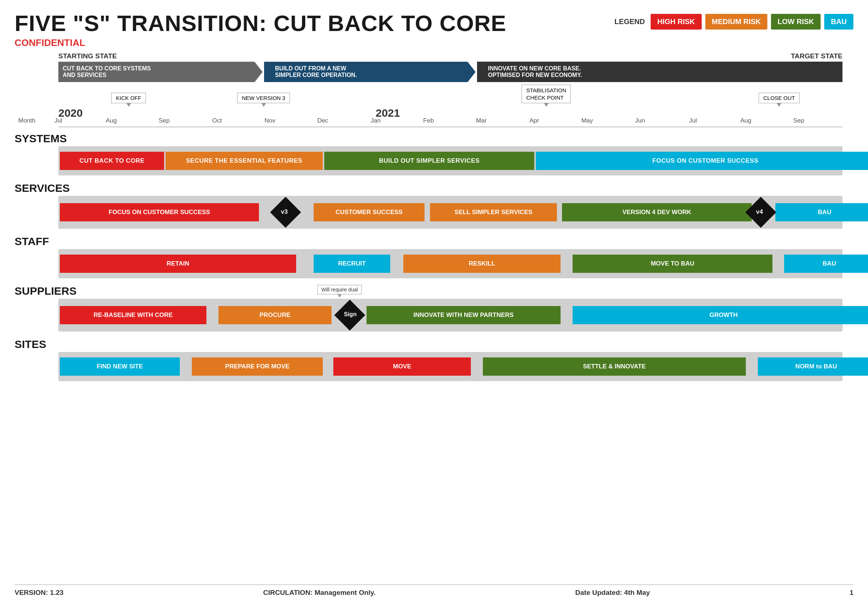 This screenshot has width=868, height=604. Describe the element at coordinates (813, 367) in the screenshot. I see `bar-sites-norm-bau: NORM to BAU` at that location.